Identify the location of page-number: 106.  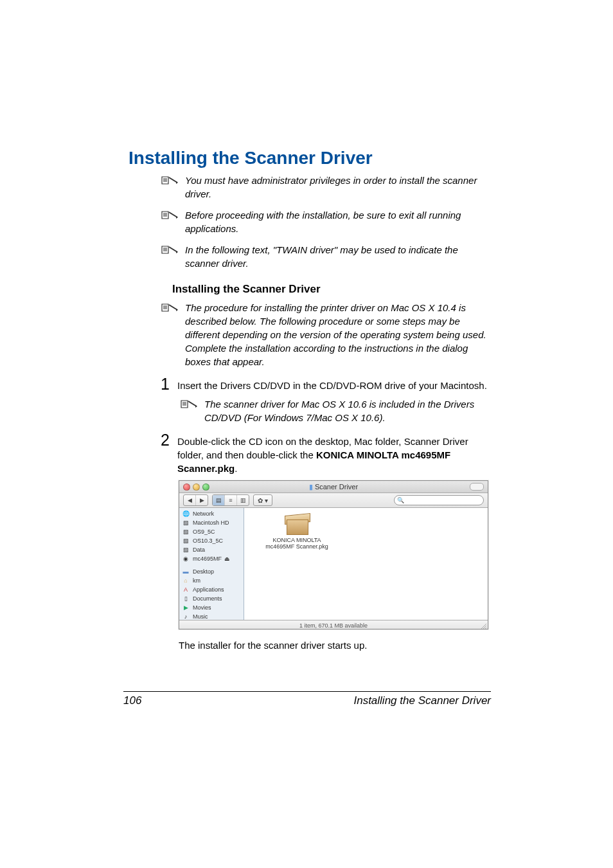
(132, 701).